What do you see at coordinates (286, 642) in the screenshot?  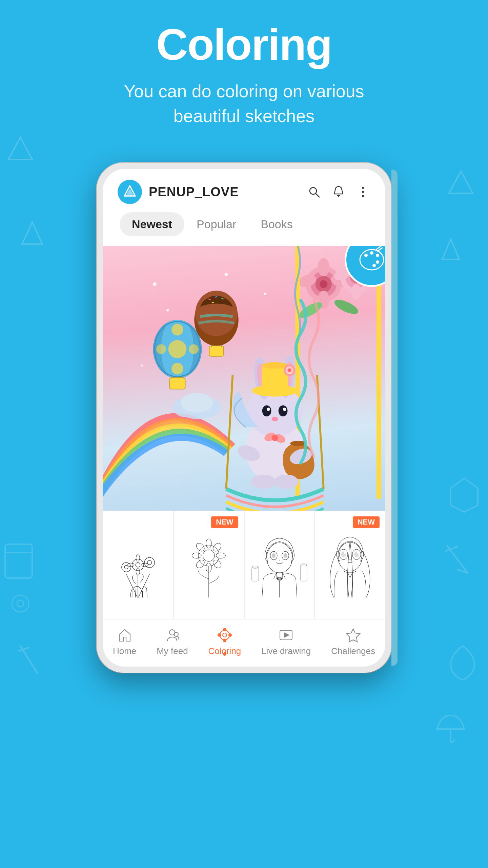 I see `nav-livedrawing: Live drawing` at bounding box center [286, 642].